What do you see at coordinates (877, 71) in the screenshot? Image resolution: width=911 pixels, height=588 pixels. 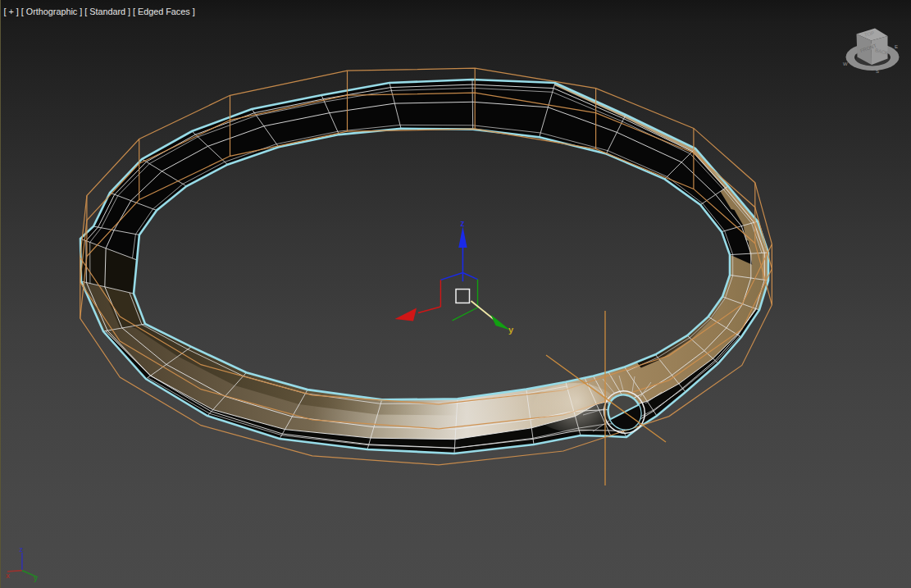 I see `svg-text: S` at bounding box center [877, 71].